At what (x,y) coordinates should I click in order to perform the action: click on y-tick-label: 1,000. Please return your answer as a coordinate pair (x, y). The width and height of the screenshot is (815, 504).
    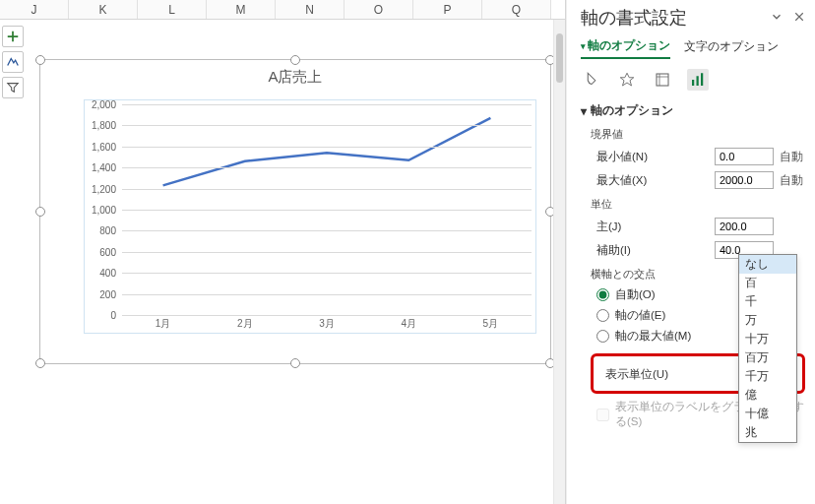
    Looking at the image, I should click on (104, 211).